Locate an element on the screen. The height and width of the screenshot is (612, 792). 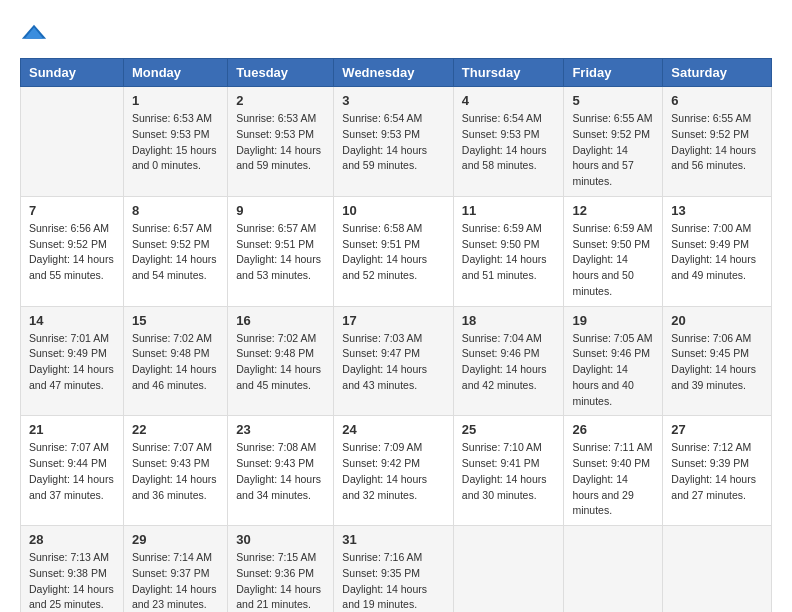
calendar-cell: 11Sunrise: 6:59 AMSunset: 9:50 PMDayligh… is located at coordinates (508, 251).